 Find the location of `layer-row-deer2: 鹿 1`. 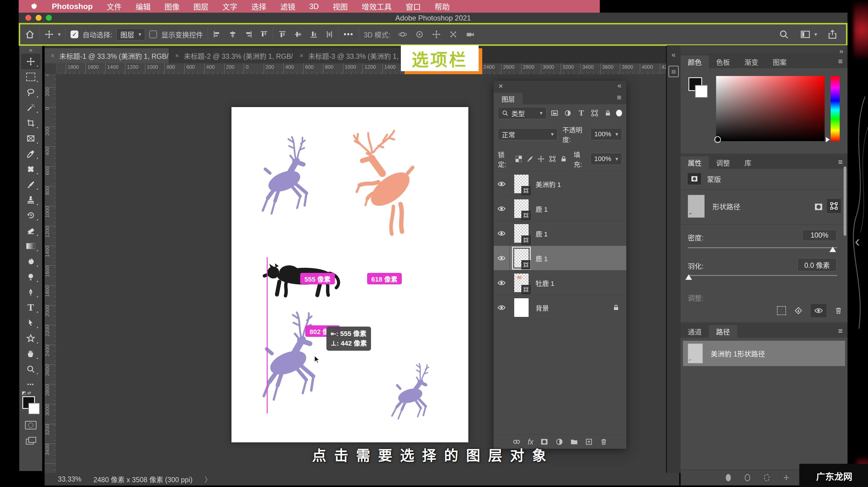

layer-row-deer2: 鹿 1 is located at coordinates (560, 233).